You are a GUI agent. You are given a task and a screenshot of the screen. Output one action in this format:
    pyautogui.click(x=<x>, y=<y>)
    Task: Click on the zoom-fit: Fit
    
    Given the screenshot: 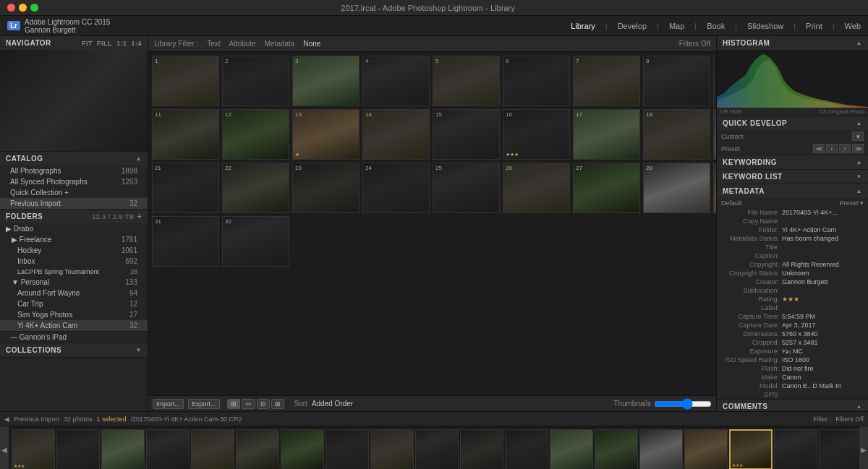 What is the action you would take?
    pyautogui.click(x=87, y=43)
    